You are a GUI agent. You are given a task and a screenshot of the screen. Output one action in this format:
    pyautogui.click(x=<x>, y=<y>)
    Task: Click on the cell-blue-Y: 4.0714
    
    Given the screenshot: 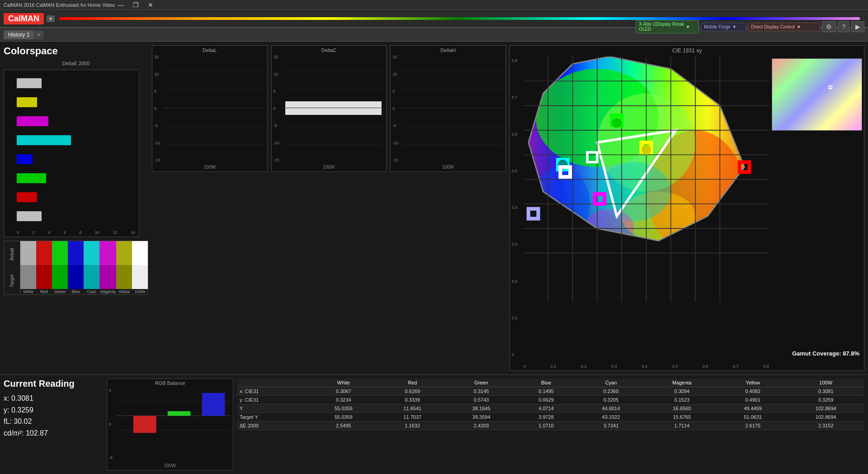 What is the action you would take?
    pyautogui.click(x=546, y=409)
    